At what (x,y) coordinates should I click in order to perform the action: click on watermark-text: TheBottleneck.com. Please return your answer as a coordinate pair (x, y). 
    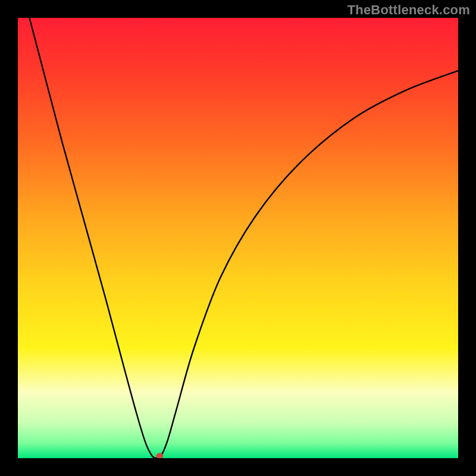
    Looking at the image, I should click on (409, 10).